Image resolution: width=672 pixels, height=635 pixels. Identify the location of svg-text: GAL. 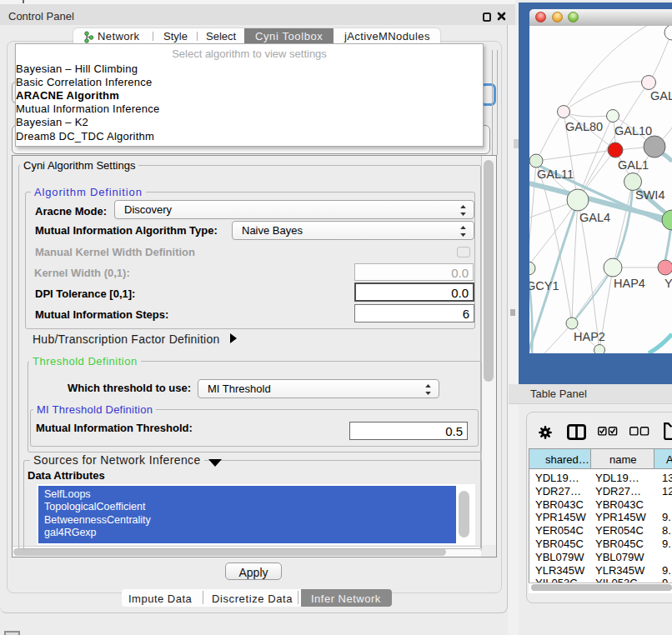
(661, 96).